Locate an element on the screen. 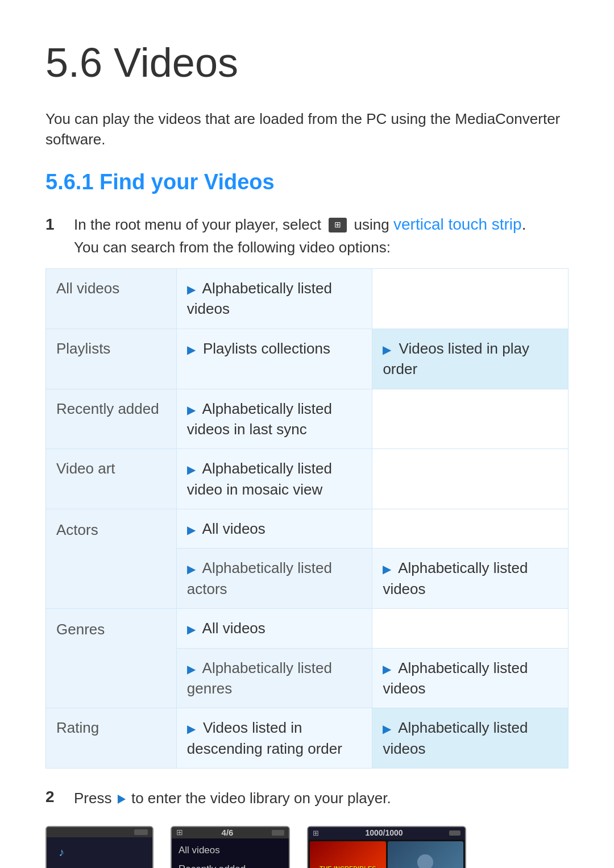 This screenshot has width=614, height=868. table-row: Video art ▶ Alphabetically listed video … is located at coordinates (307, 479).